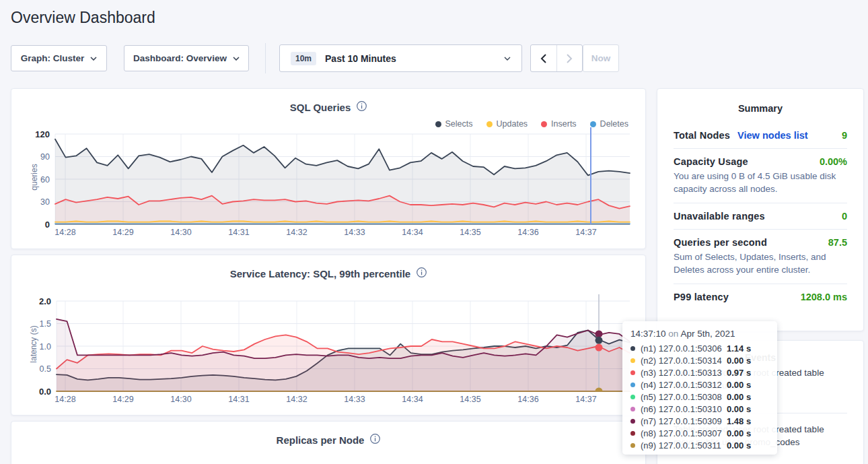 The image size is (868, 464). What do you see at coordinates (700, 334) in the screenshot?
I see `tooltip-timestamp: 14:37:10 on Apr 5th, 2021` at bounding box center [700, 334].